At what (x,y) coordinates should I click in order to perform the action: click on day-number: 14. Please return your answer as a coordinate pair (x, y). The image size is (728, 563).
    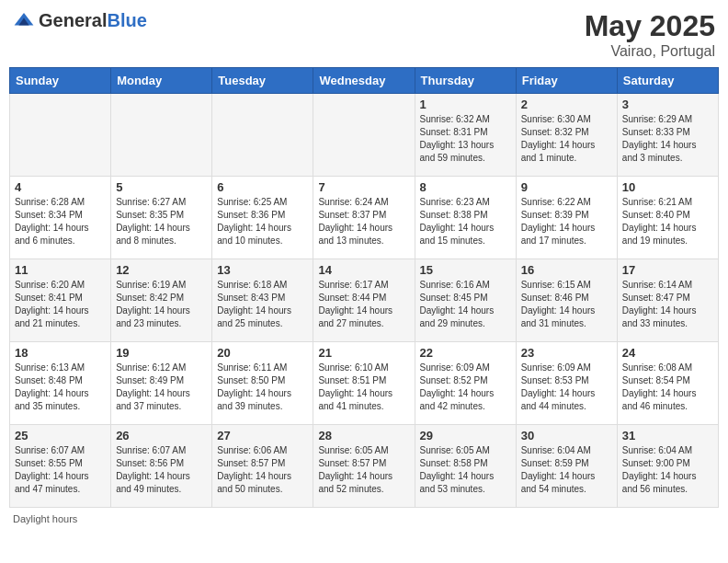
    Looking at the image, I should click on (364, 270).